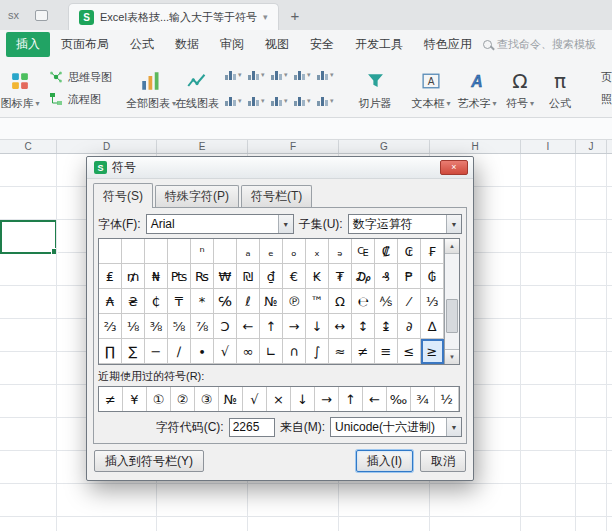 This screenshot has width=612, height=531. What do you see at coordinates (327, 399) in the screenshot?
I see `recent-symbol-cell: →` at bounding box center [327, 399].